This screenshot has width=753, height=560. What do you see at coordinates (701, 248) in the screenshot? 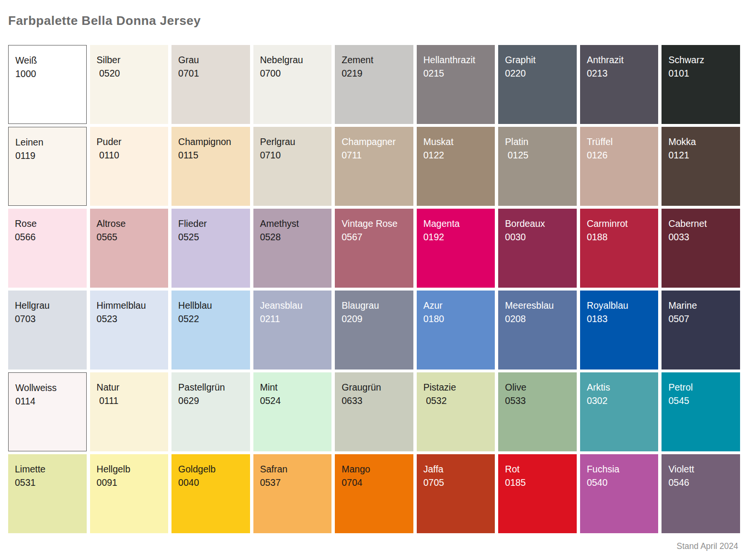
I see `color-swatch: Cabernet 0033` at bounding box center [701, 248].